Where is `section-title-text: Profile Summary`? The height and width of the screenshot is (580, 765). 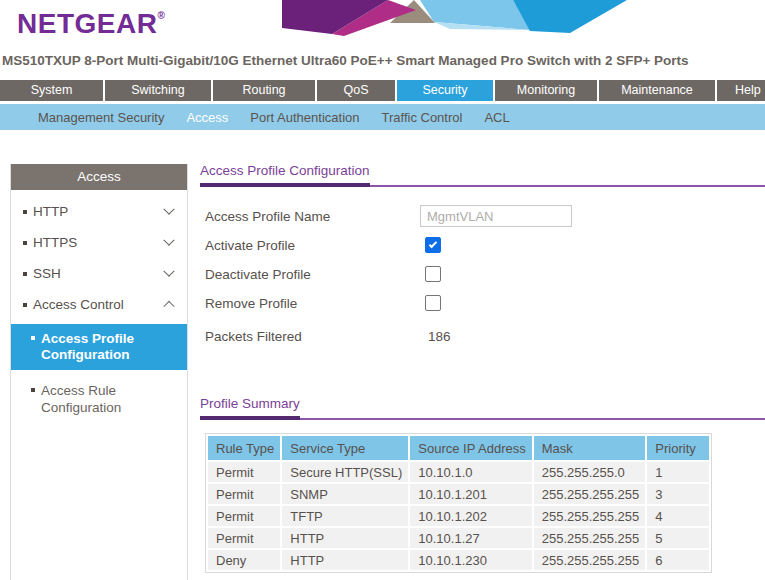
section-title-text: Profile Summary is located at coordinates (250, 404).